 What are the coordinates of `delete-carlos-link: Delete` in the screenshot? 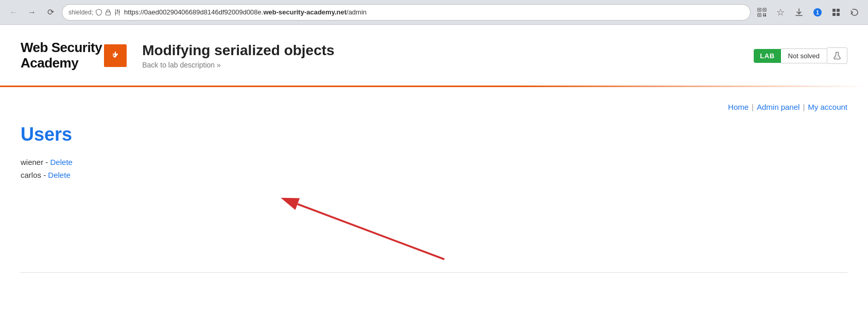 It's located at (59, 175).